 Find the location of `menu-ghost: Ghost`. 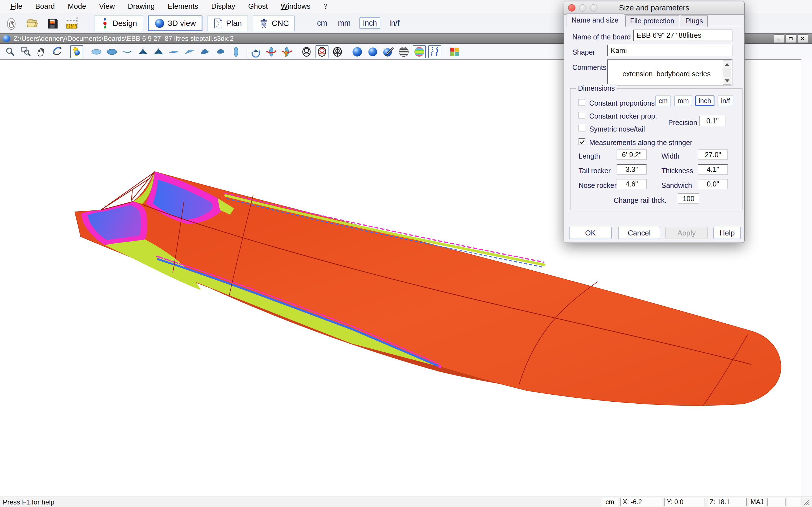

menu-ghost: Ghost is located at coordinates (258, 6).